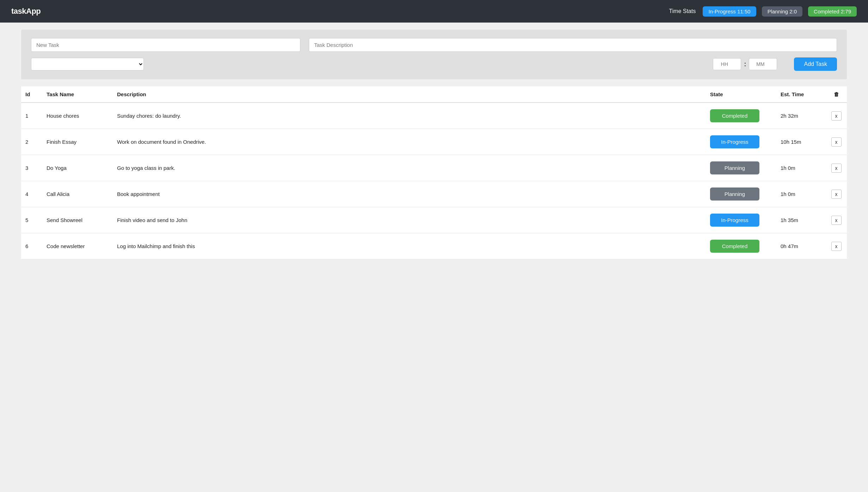  What do you see at coordinates (801, 246) in the screenshot?
I see `cell-time: 0h 47m` at bounding box center [801, 246].